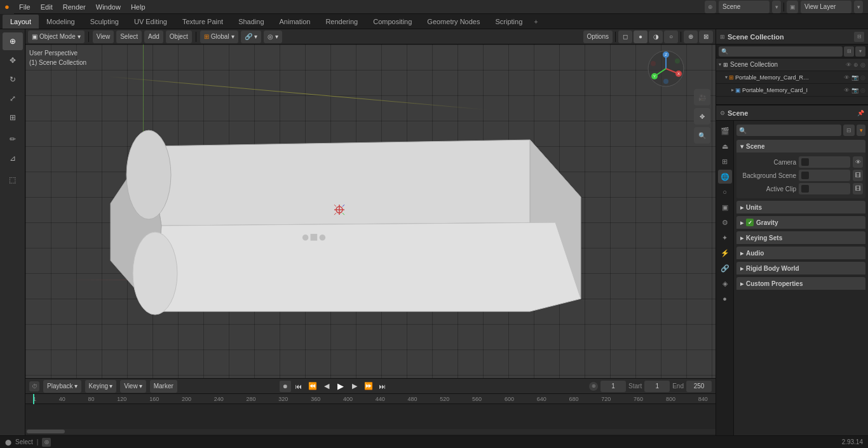  What do you see at coordinates (641, 37) in the screenshot?
I see `solid-mode-btn: ●` at bounding box center [641, 37].